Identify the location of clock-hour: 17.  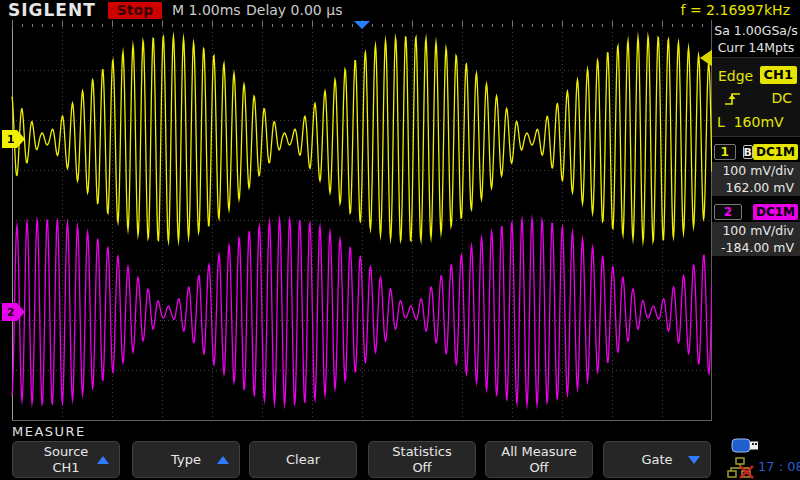
(766, 466).